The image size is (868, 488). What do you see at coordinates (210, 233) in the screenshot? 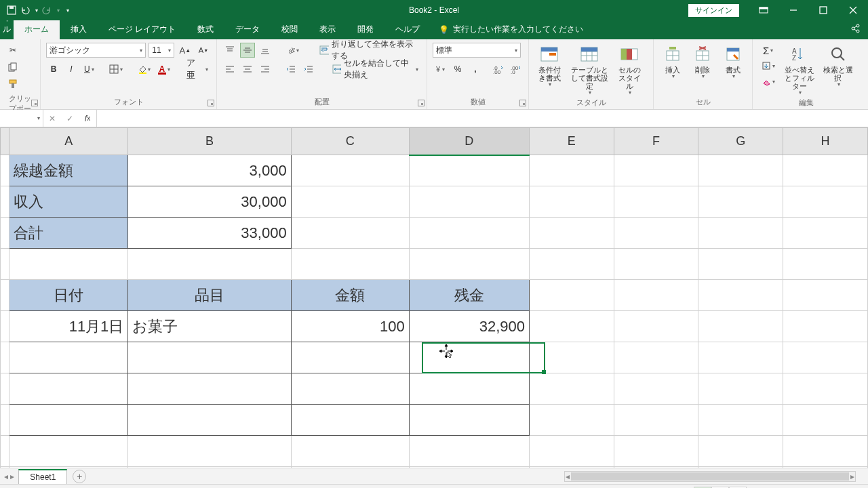
I see `cell: 33,000` at bounding box center [210, 233].